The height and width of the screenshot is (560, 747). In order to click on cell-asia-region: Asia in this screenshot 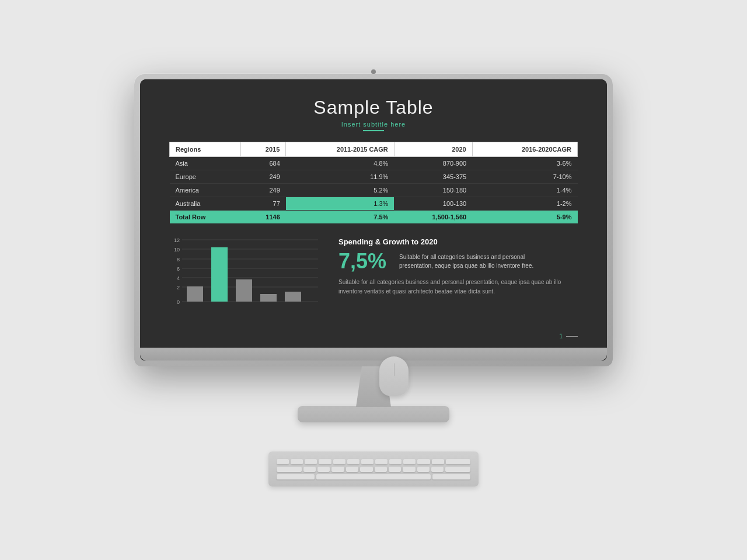, I will do `click(205, 163)`.